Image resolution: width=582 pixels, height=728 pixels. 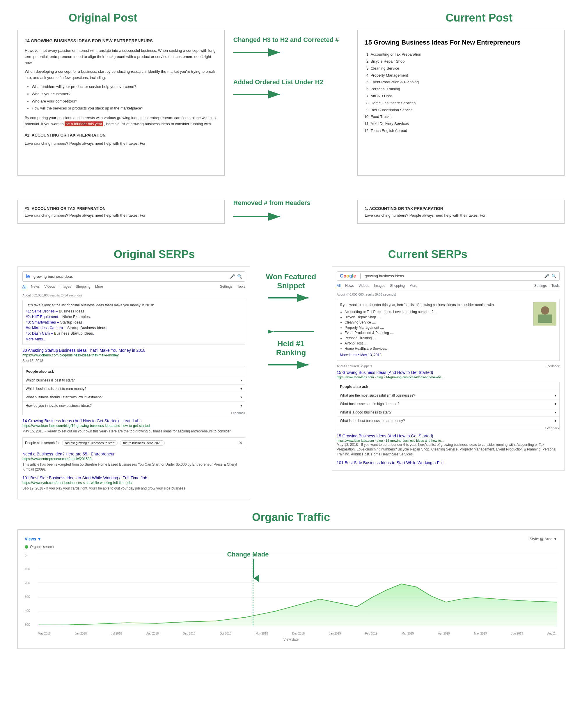 I want to click on more-items-link: More items..., so click(x=134, y=339).